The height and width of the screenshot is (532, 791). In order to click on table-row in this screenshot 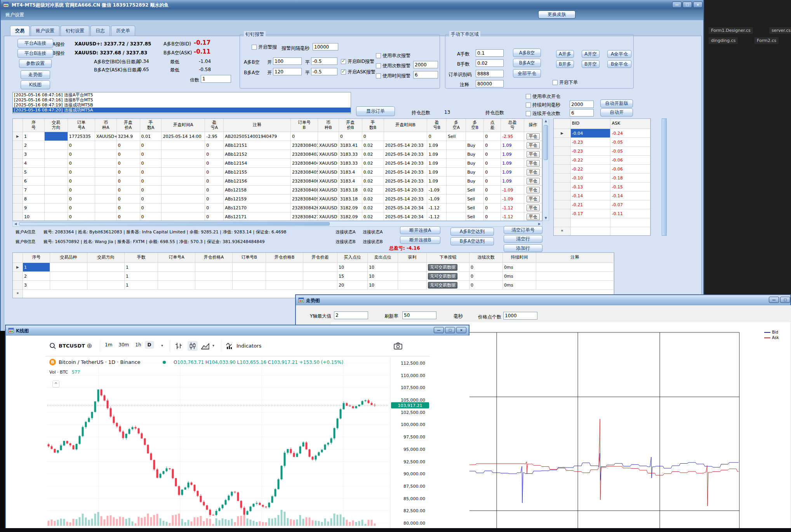, I will do `click(602, 223)`.